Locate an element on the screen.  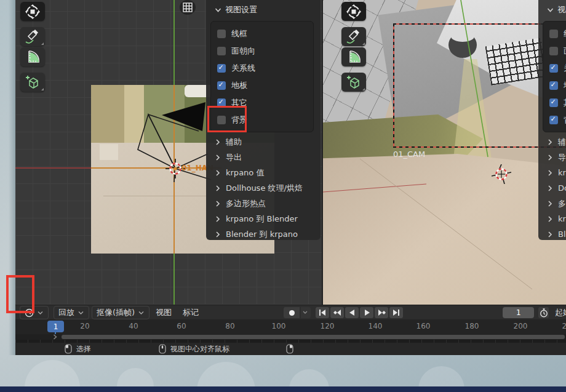
timeline-scrollbar is located at coordinates (313, 337).